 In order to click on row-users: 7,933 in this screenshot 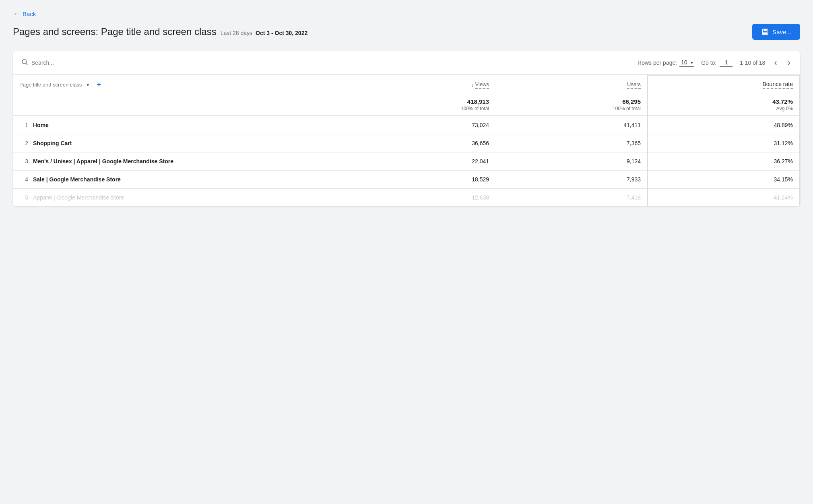, I will do `click(633, 179)`.